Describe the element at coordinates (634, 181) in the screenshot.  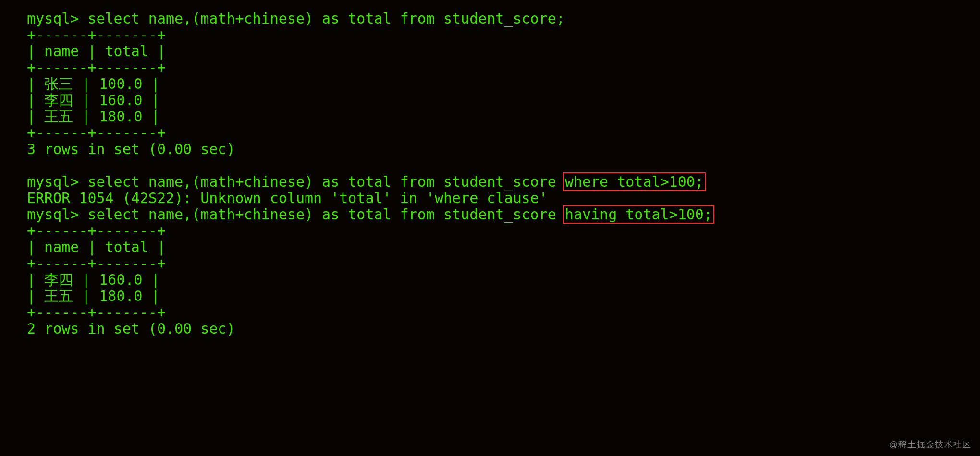
I see `where-clause-highlight: where total>100;` at that location.